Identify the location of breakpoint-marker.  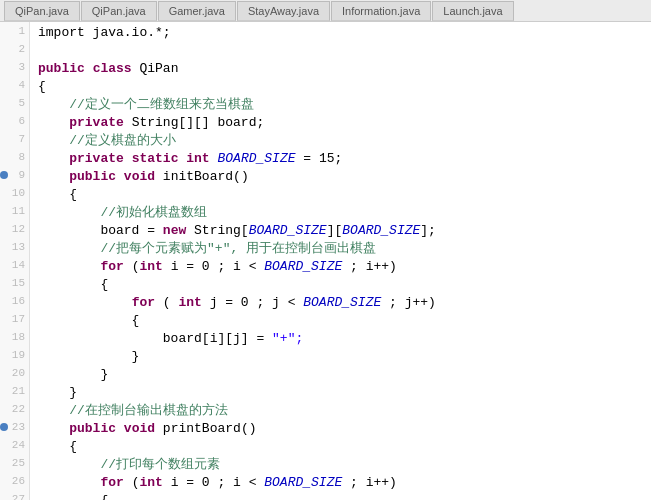
(4, 427).